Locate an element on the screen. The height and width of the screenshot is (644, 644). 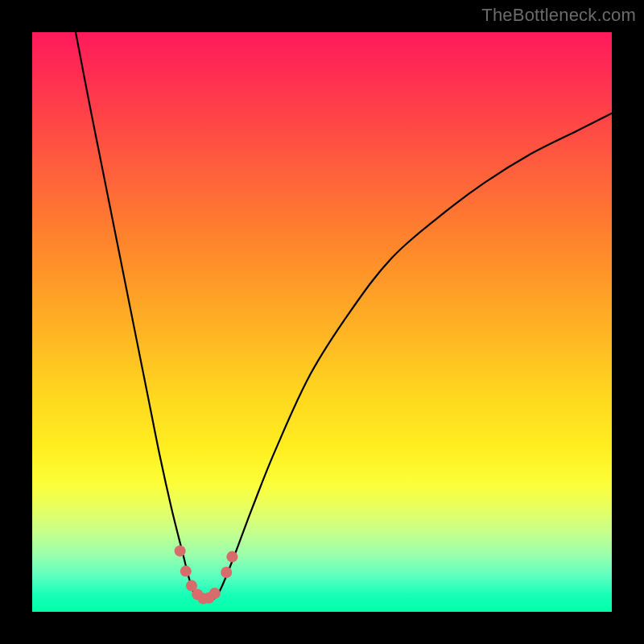
watermark-text: TheBottleneck.com is located at coordinates (559, 15).